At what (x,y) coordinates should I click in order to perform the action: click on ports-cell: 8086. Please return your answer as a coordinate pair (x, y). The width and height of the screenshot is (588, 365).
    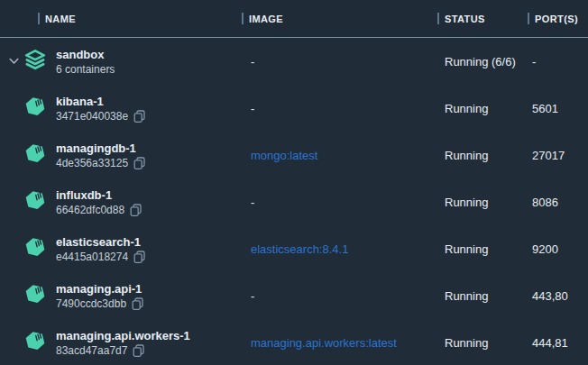
    Looking at the image, I should click on (557, 202).